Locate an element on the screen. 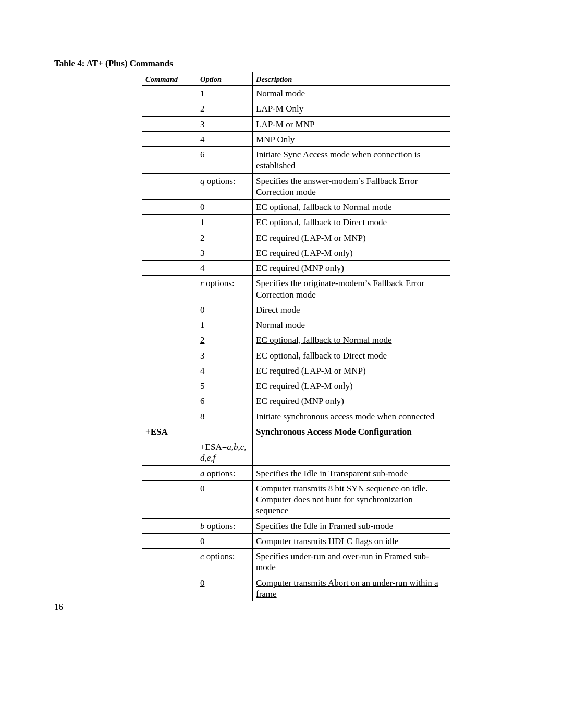  col-description: Description is located at coordinates (351, 79).